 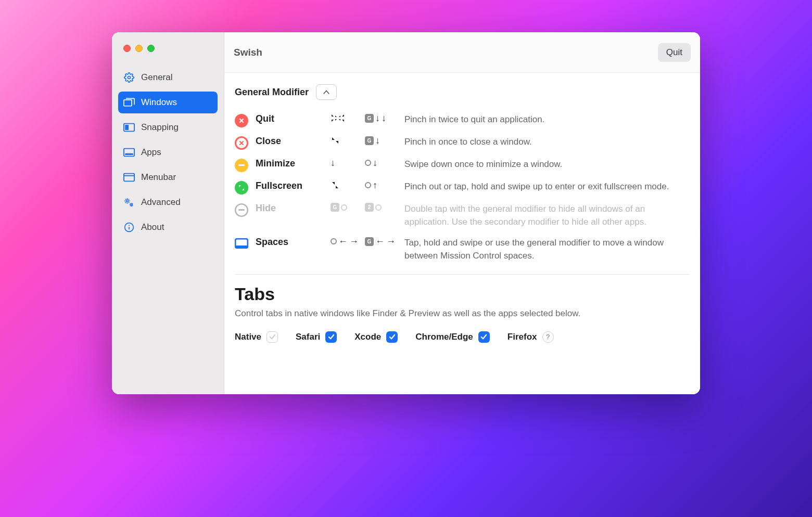 I want to click on gesture-glyph-pinch-in-twice, so click(x=348, y=118).